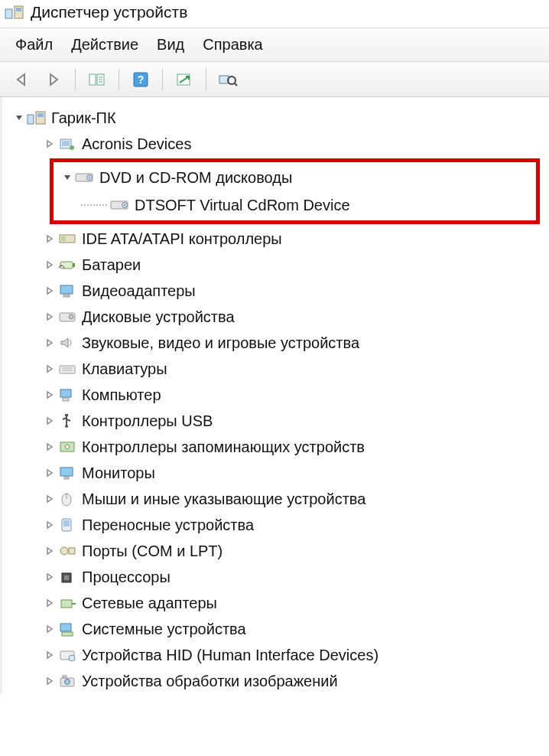 The width and height of the screenshot is (549, 756). What do you see at coordinates (67, 144) in the screenshot?
I see `device-icon` at bounding box center [67, 144].